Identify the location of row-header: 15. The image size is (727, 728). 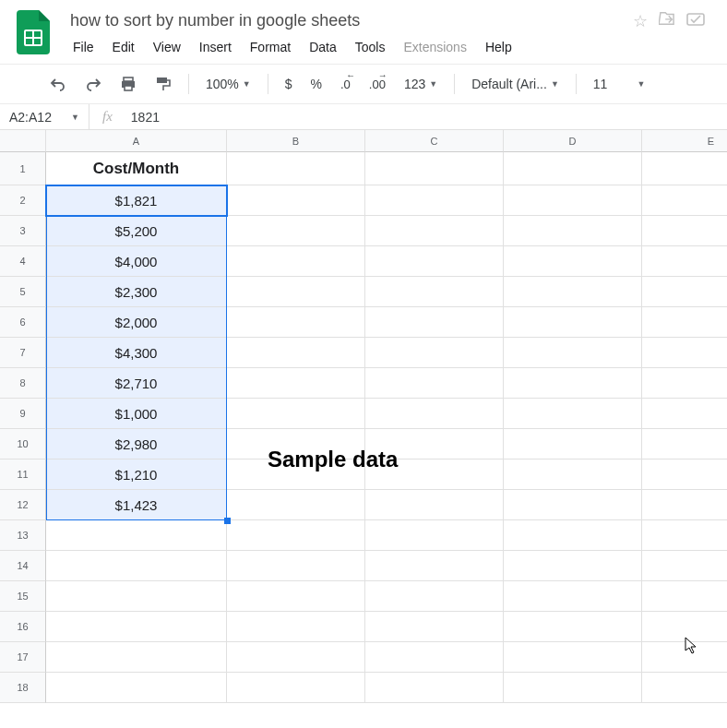
(23, 596).